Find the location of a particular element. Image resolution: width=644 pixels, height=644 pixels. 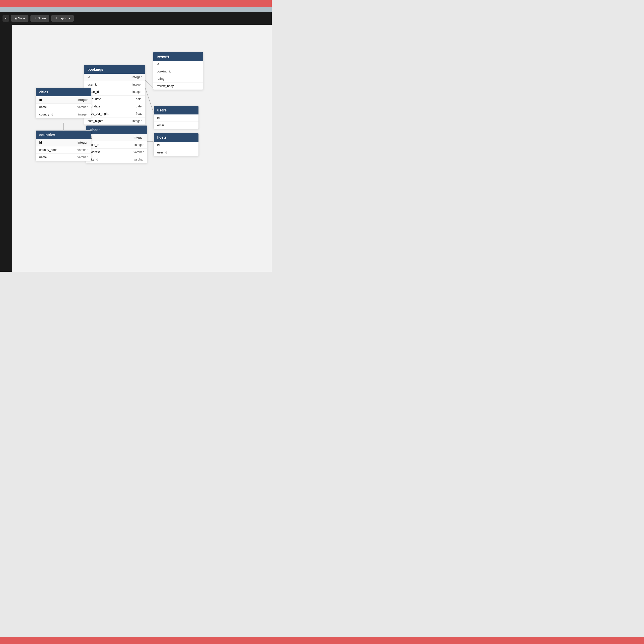

hosts-row-id: id is located at coordinates (176, 145).